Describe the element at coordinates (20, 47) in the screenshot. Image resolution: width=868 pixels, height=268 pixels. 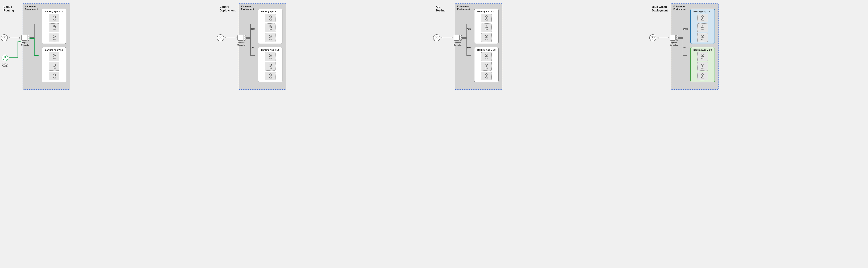
I see `left-actors: AdminCookie IngressController` at that location.